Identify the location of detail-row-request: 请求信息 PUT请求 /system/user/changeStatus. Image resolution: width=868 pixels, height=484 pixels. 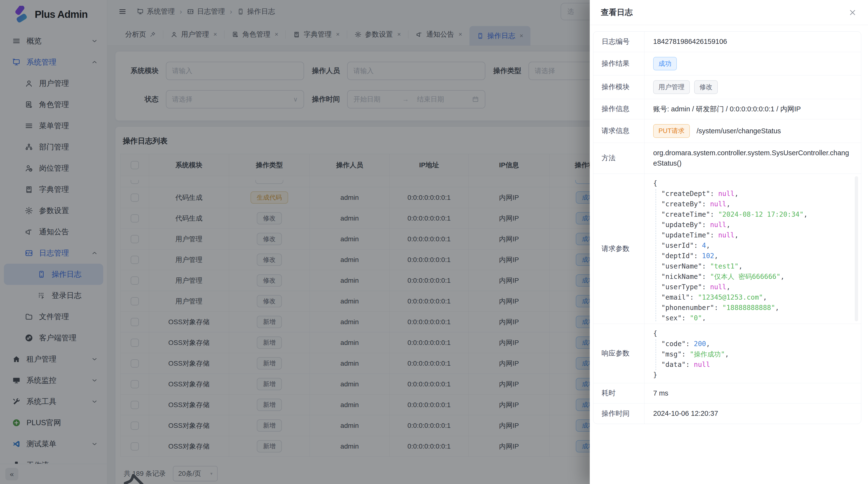
(727, 131).